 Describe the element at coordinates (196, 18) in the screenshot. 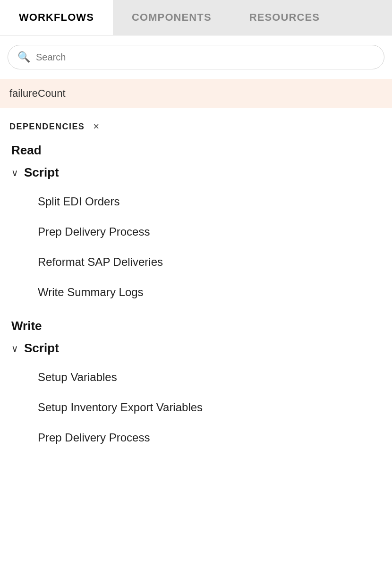

I see `tab-bar: WORKFLOWS COMPONENTS RESOURCES` at that location.